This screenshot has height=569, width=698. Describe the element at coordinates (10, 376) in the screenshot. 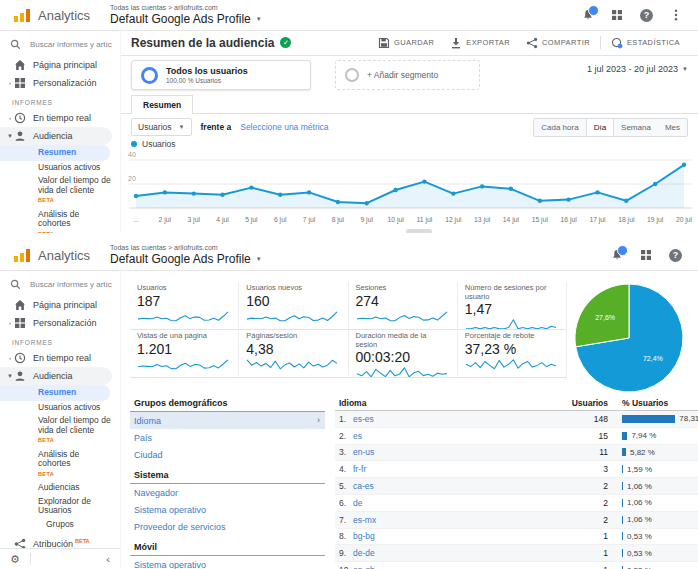

I see `chevron-expanded-icon: ▼` at that location.